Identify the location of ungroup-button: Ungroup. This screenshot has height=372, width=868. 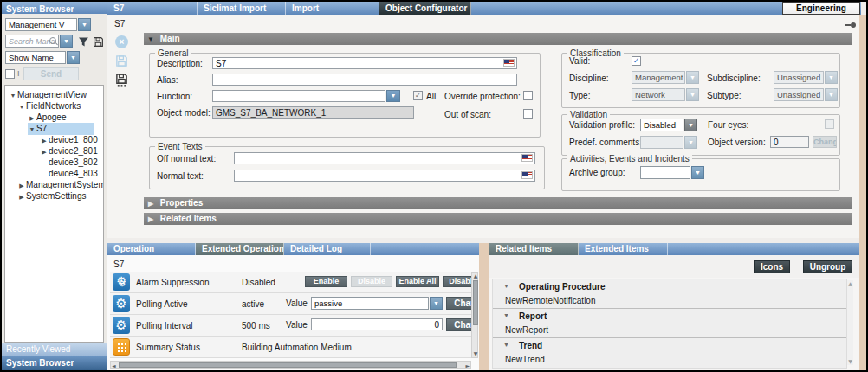
(828, 266).